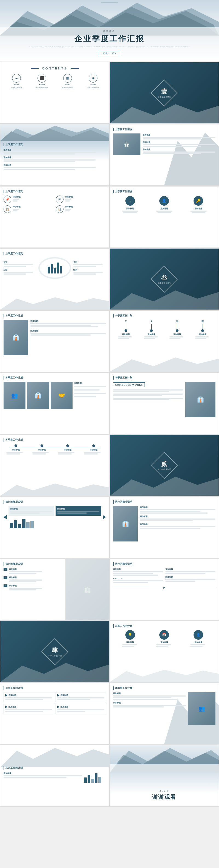  I want to click on last-quarter-1: 上季度工作情况 添加标题 添加标题 添加标题, so click(55, 155).